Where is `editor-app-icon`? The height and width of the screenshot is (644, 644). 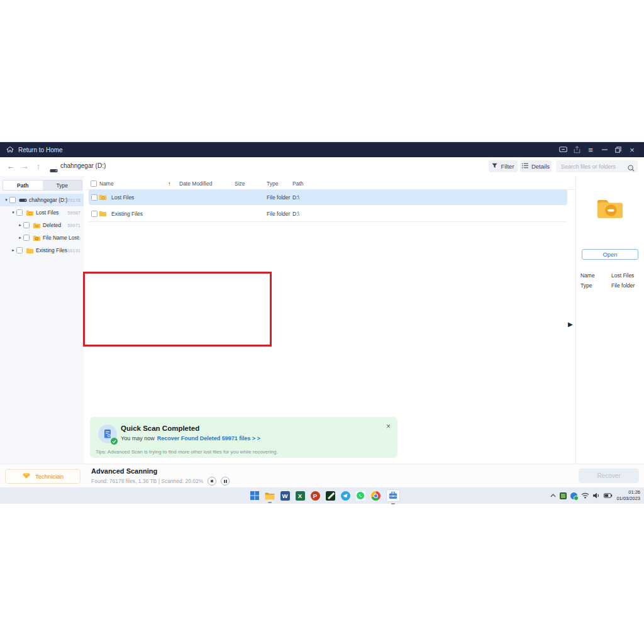
editor-app-icon is located at coordinates (330, 496).